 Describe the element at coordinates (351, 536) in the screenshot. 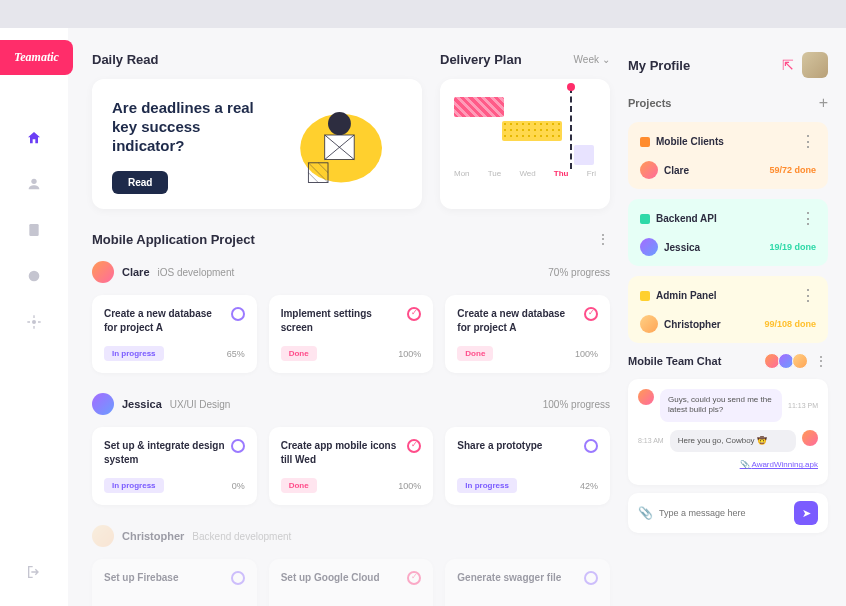

I see `member-row: Christopher Backend development` at that location.